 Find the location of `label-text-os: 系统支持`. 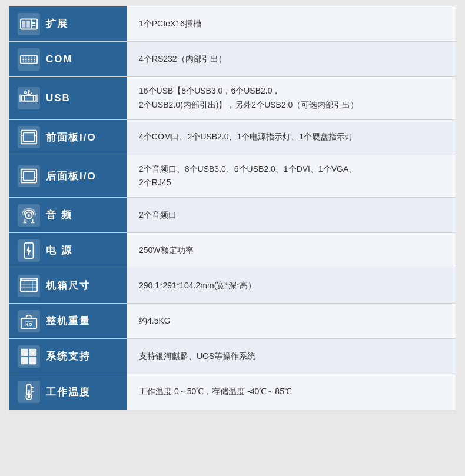

label-text-os: 系统支持 is located at coordinates (68, 357).